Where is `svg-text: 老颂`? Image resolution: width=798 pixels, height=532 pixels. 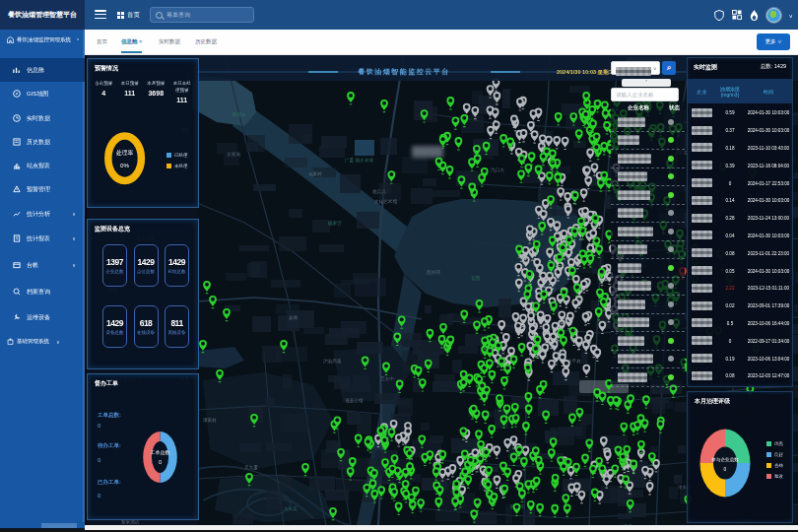 svg-text: 老颂 is located at coordinates (294, 317).